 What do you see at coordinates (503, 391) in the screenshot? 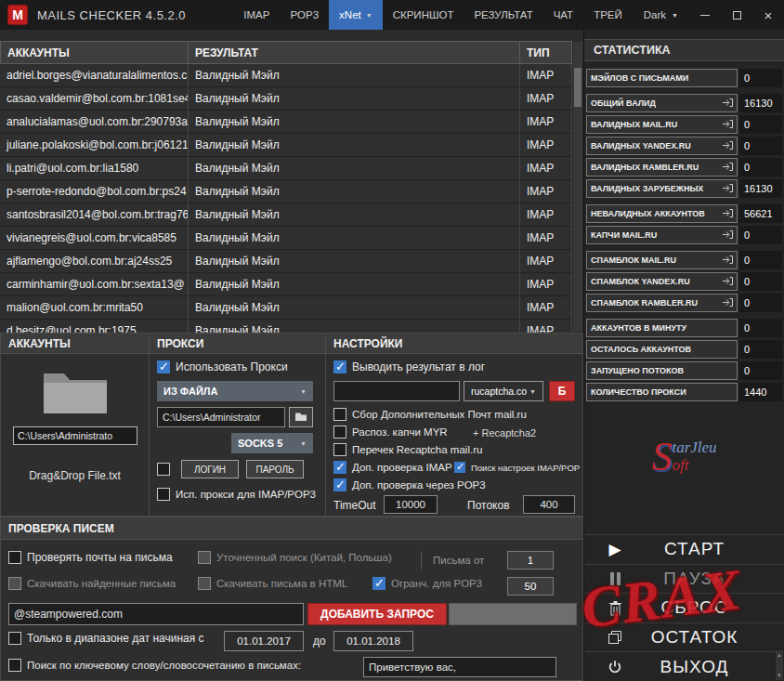
I see `captcha-service-dropdown: rucaptcha.co ▼` at bounding box center [503, 391].